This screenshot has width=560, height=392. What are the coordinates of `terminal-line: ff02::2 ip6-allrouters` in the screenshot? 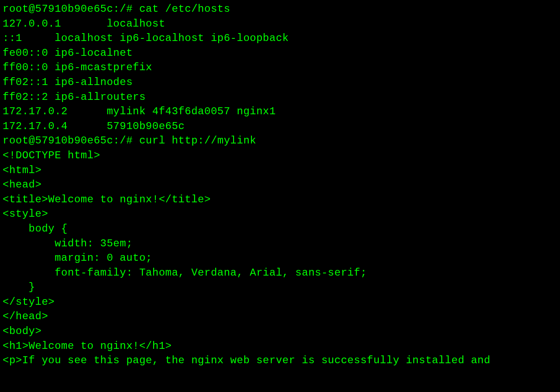 It's located at (280, 97).